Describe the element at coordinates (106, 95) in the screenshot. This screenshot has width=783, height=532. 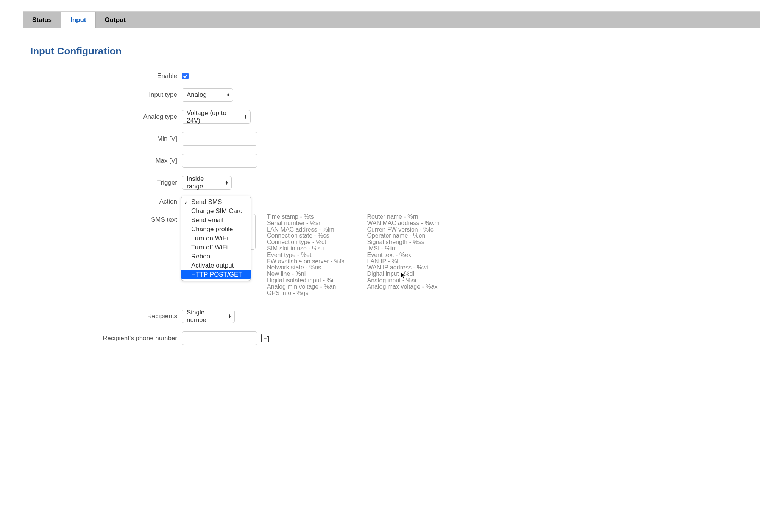
I see `input-type-label: Input type` at that location.